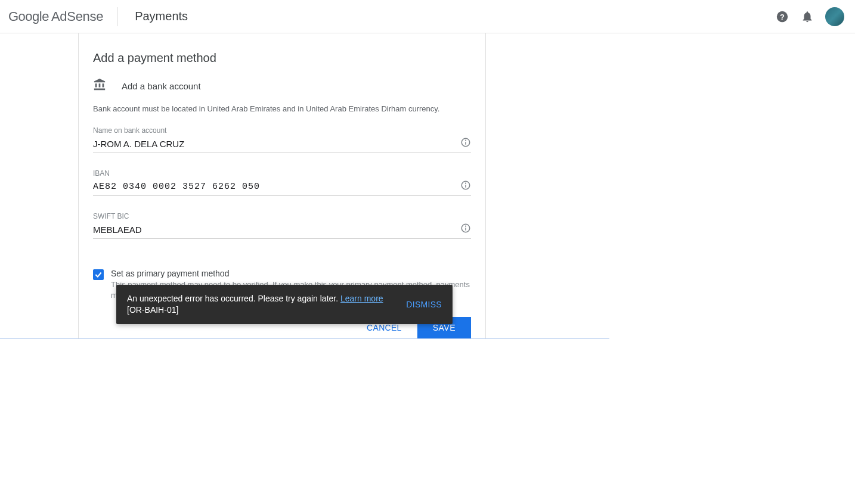 This screenshot has height=504, width=855. I want to click on name-label: Name on bank account, so click(282, 130).